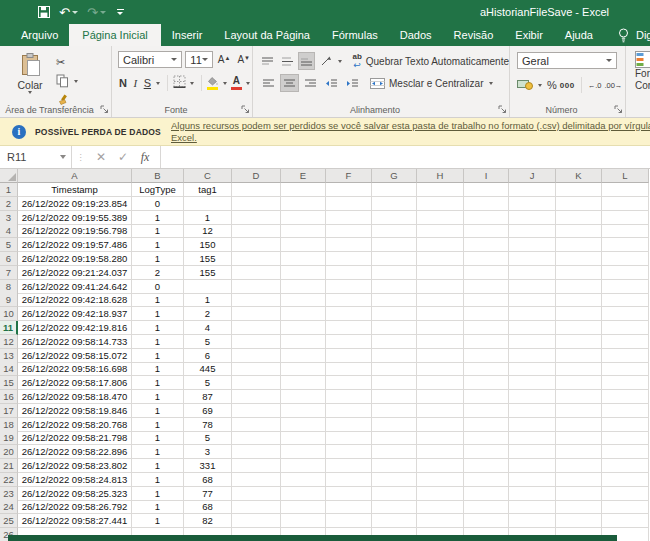  Describe the element at coordinates (567, 60) in the screenshot. I see `number-format-combo: Geral` at that location.